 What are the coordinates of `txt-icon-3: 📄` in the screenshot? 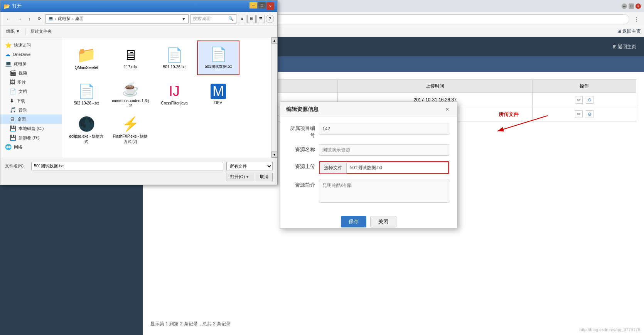 It's located at (218, 54).